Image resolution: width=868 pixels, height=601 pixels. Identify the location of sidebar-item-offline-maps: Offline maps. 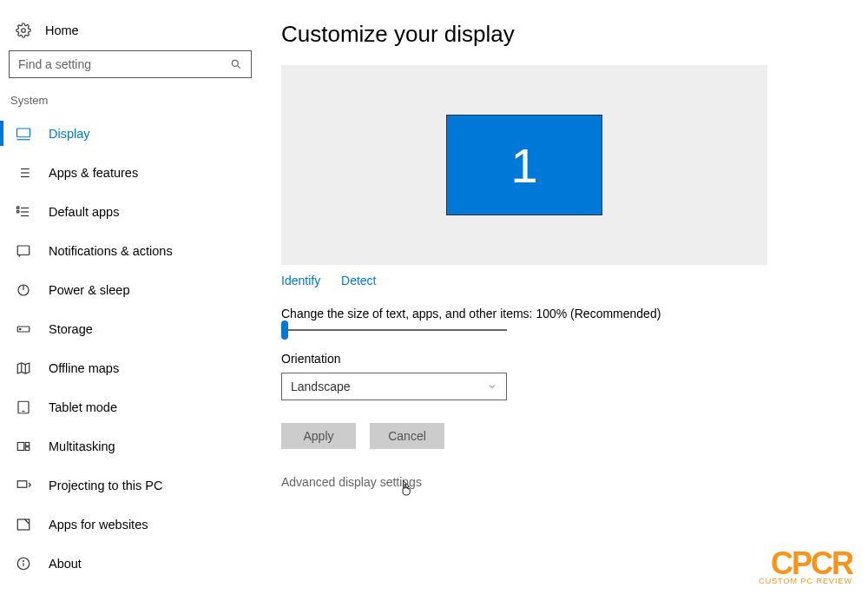
(130, 368).